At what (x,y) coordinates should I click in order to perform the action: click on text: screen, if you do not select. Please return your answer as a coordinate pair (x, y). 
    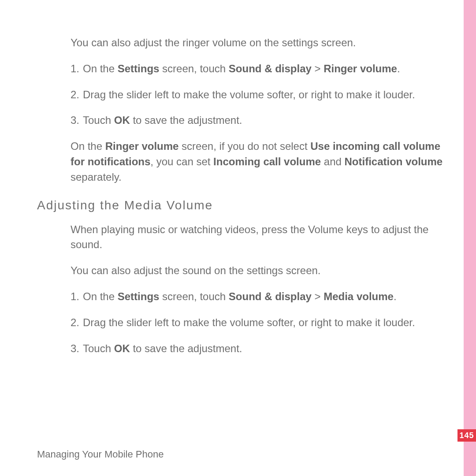
    Looking at the image, I should click on (244, 146).